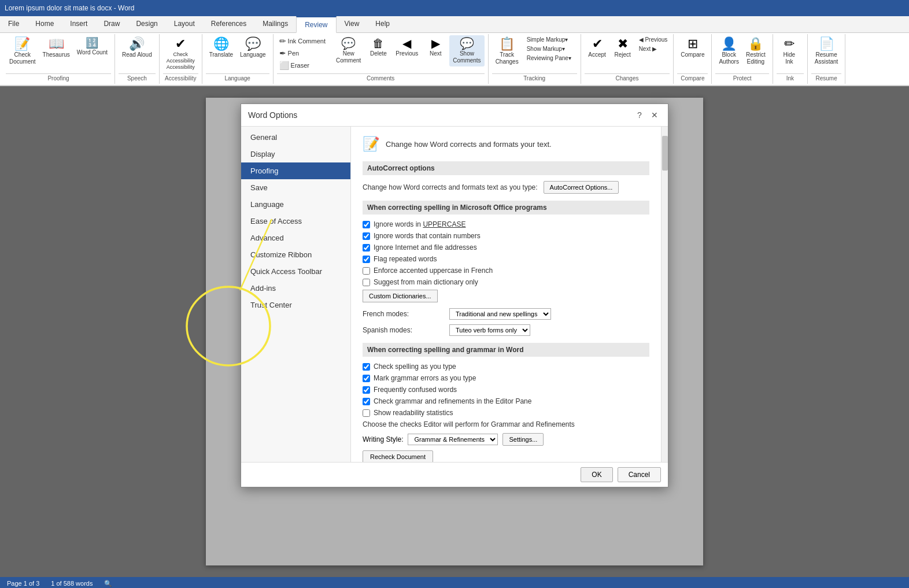 The height and width of the screenshot is (588, 909). What do you see at coordinates (296, 221) in the screenshot?
I see `nav-ease-of-access: Ease of Access` at bounding box center [296, 221].